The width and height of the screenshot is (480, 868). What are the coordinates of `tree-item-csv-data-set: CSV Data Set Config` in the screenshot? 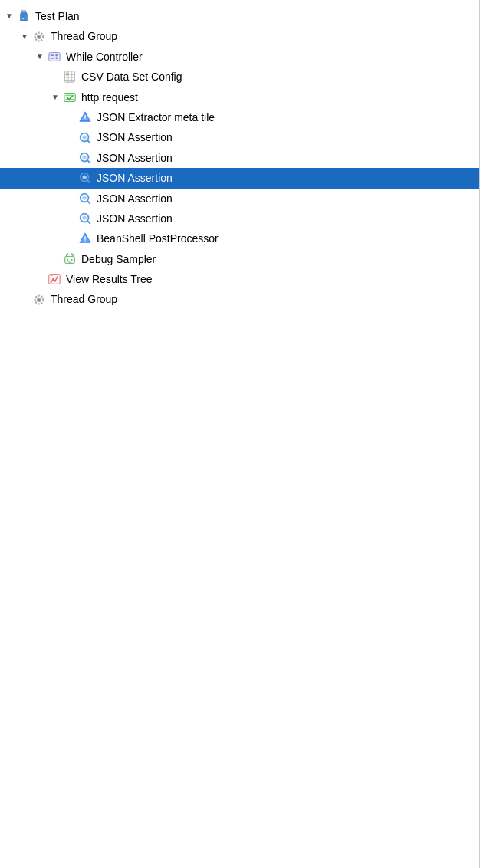 It's located at (239, 77).